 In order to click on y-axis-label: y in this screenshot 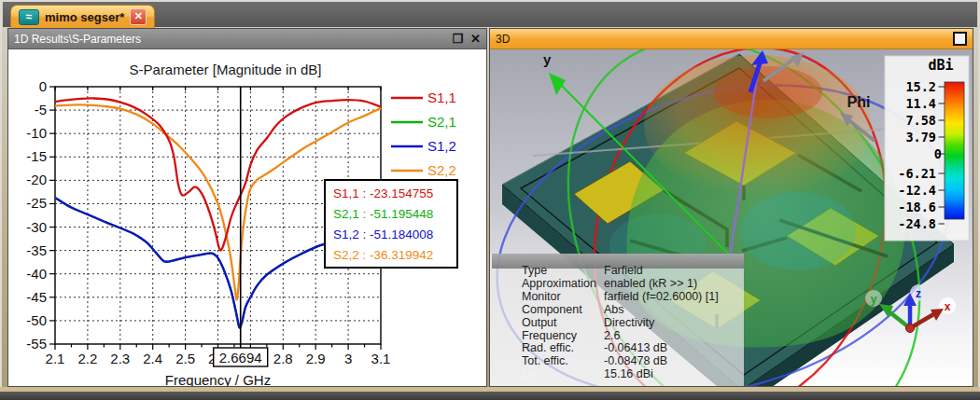, I will do `click(547, 60)`.